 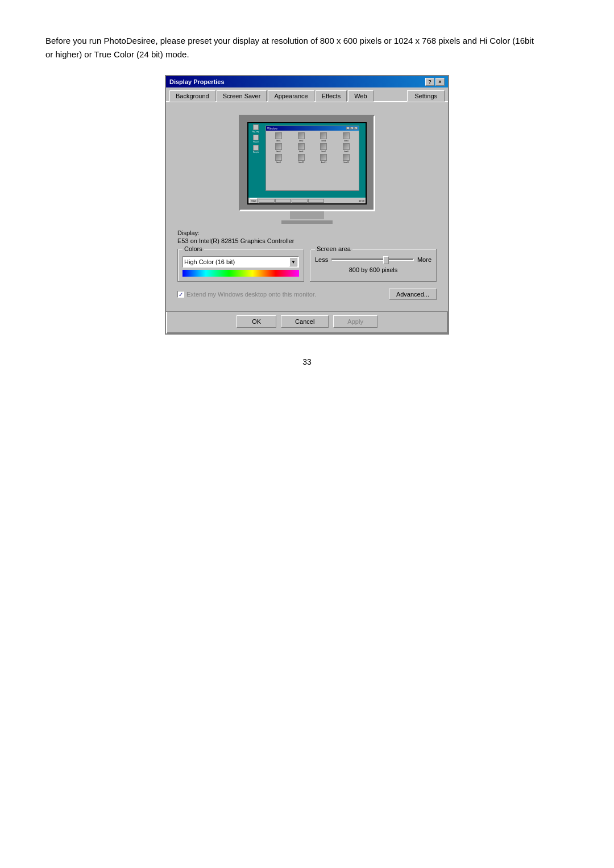 What do you see at coordinates (301, 159) in the screenshot?
I see `icon-cell: Item10` at bounding box center [301, 159].